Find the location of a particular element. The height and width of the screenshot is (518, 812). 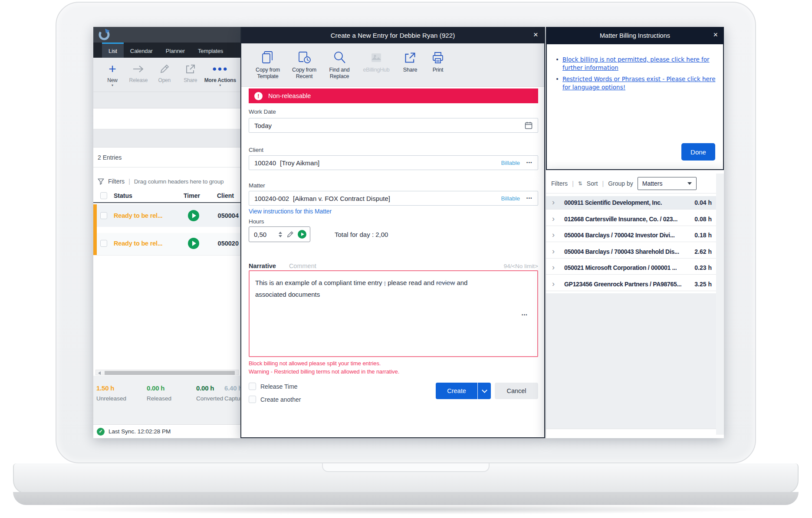

caret-down-icon: ▾ is located at coordinates (220, 85).